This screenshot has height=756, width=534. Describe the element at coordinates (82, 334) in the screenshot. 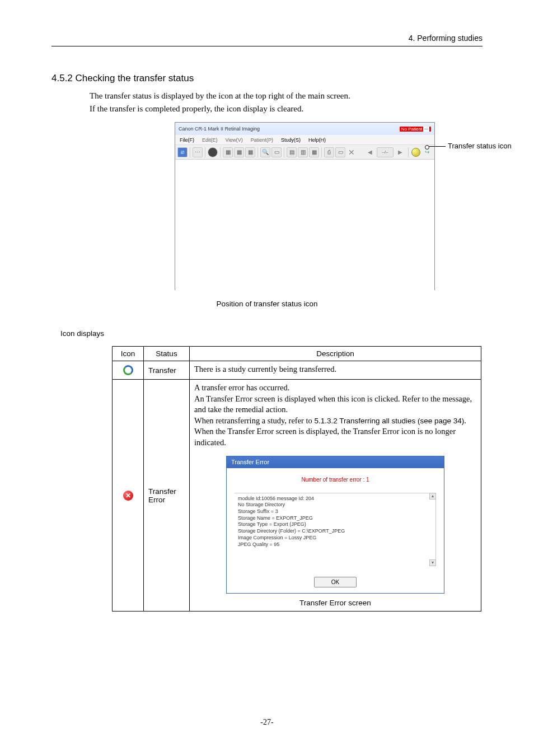

I see `icon-displays-heading: Icon displays` at that location.